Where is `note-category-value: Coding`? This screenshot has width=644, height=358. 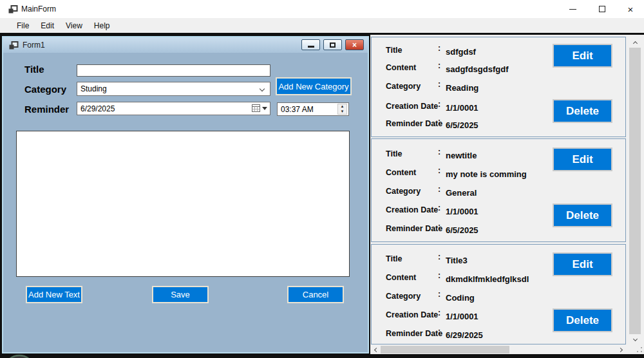 note-category-value: Coding is located at coordinates (460, 297).